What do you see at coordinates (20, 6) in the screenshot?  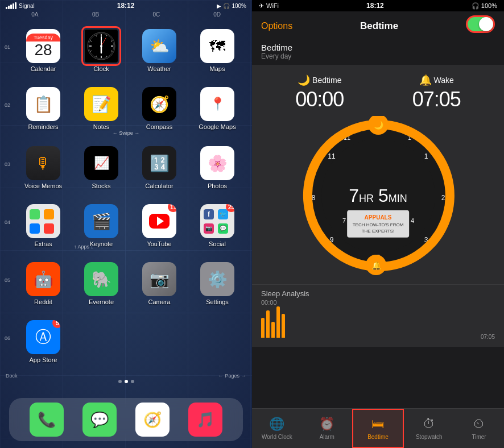 I see `signal-indicator: Signal` at bounding box center [20, 6].